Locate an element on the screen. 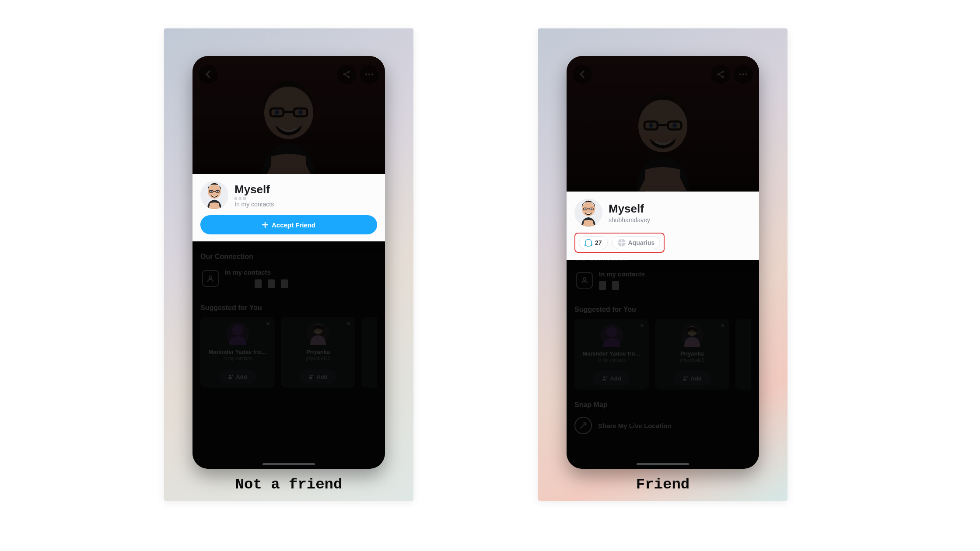  phone-screen: Myself In my contacts Accept Friend Our … is located at coordinates (289, 262).